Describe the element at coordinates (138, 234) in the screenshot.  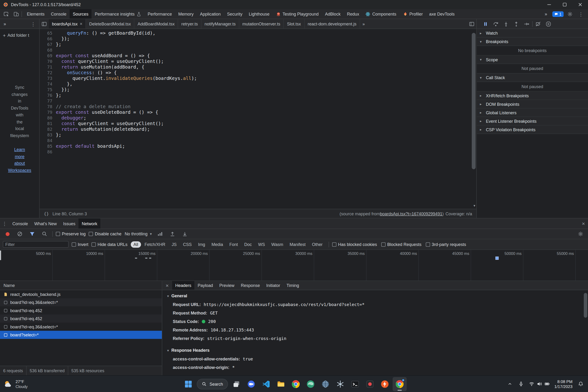
I see `throttling-select: No throttling ▼` at that location.